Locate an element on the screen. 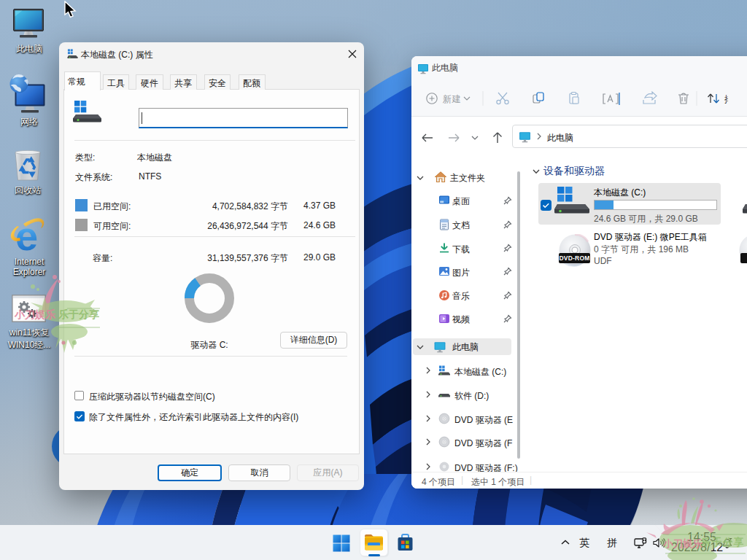  svg-text: 排序 is located at coordinates (727, 99).